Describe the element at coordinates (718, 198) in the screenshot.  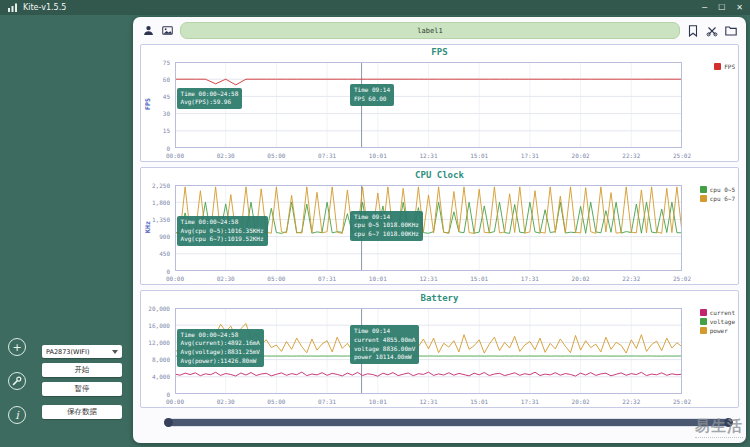
I see `legend-item: cpu 6~7` at that location.